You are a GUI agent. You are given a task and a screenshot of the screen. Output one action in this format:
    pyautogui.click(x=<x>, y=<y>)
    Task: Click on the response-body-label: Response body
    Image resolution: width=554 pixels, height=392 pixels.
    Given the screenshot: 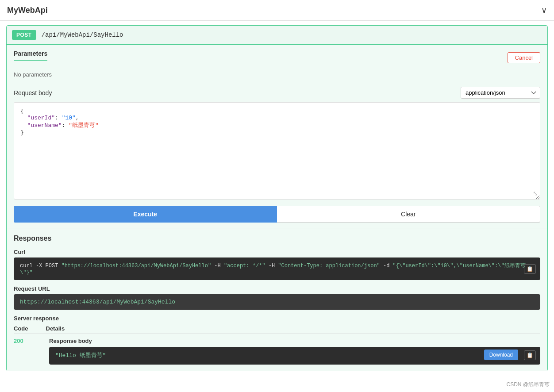 What is the action you would take?
    pyautogui.click(x=295, y=341)
    